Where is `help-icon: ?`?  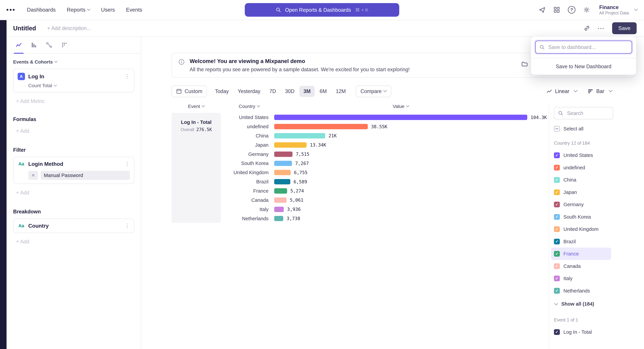 help-icon: ? is located at coordinates (572, 10).